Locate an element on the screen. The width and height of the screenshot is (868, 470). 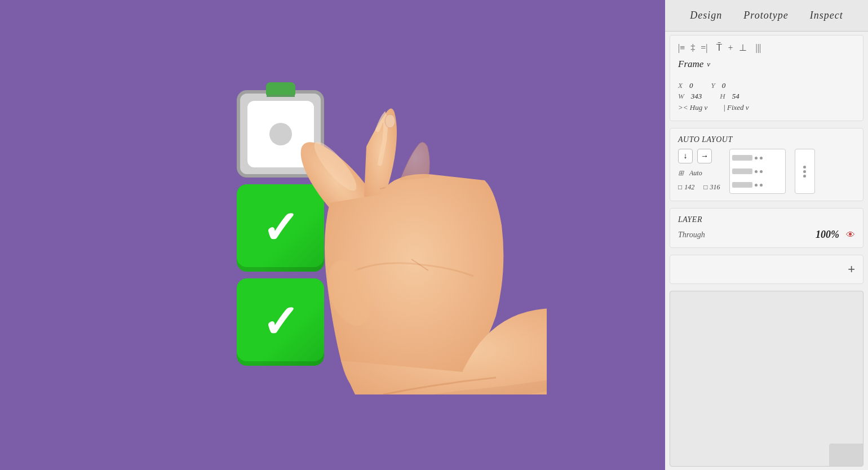
xy-row: X 0 Y 0 is located at coordinates (767, 86).